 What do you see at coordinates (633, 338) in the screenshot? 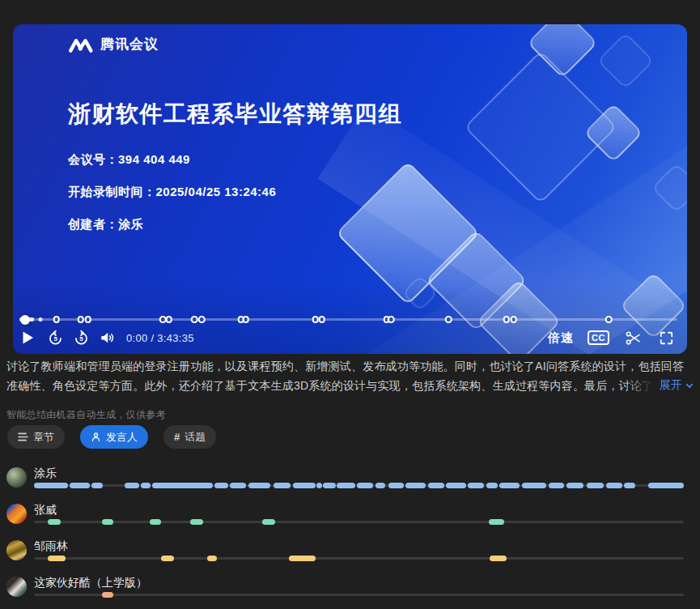
I see `clip-button` at bounding box center [633, 338].